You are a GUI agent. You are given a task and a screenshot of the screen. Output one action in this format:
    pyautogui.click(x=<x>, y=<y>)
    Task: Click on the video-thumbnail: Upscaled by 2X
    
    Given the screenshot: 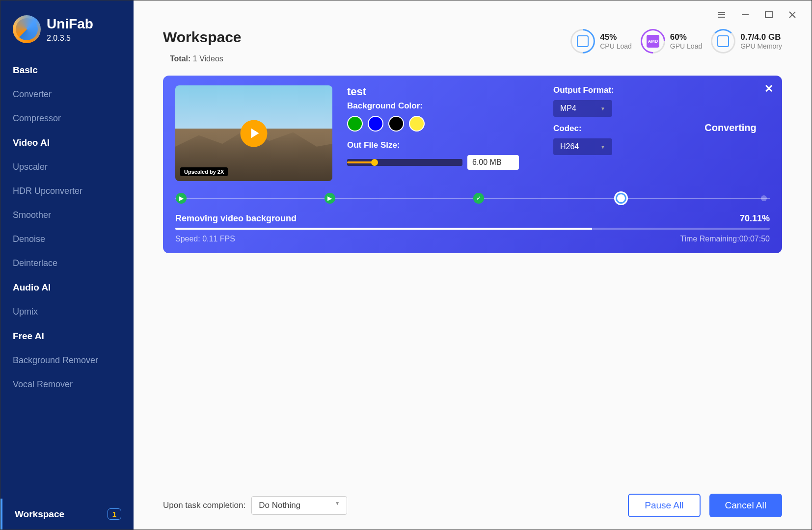 What is the action you would take?
    pyautogui.click(x=254, y=133)
    